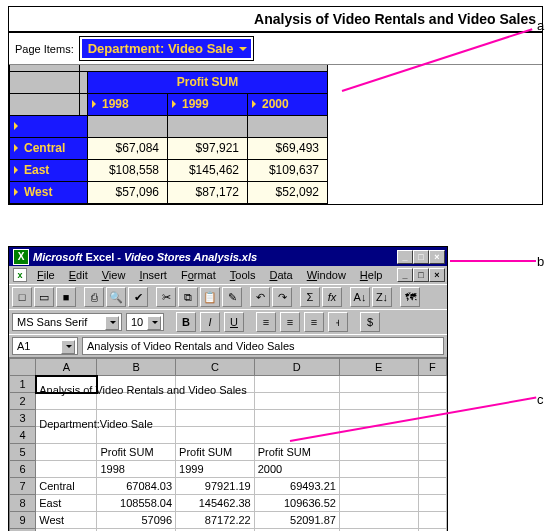 The height and width of the screenshot is (531, 551). What do you see at coordinates (167, 48) in the screenshot?
I see `page-items-dropdown: Department: Video Sale` at bounding box center [167, 48].